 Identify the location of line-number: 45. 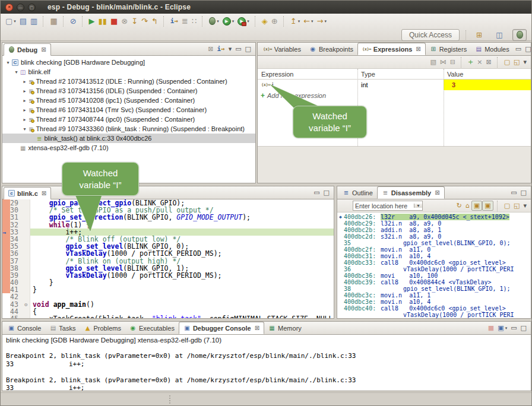
(17, 317).